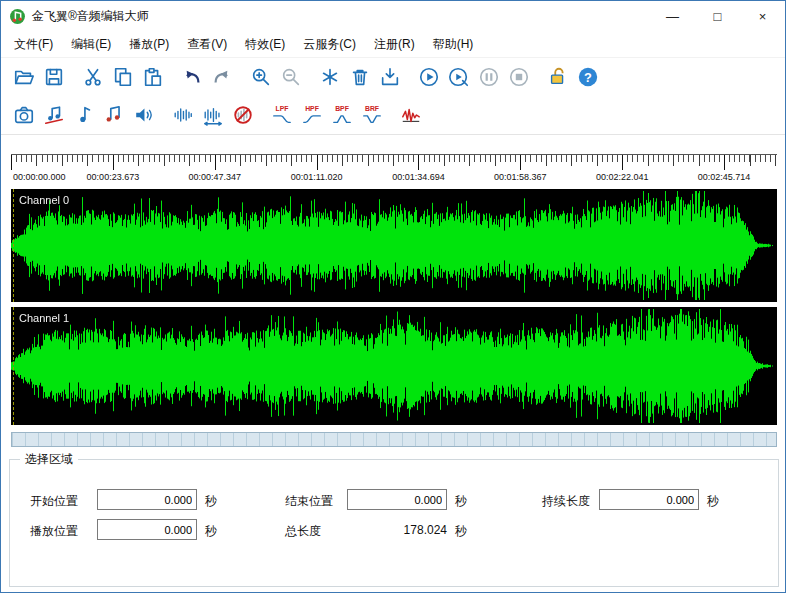 This screenshot has width=786, height=593. What do you see at coordinates (214, 177) in the screenshot?
I see `ruler-label-2: 00:00:47.347` at bounding box center [214, 177].